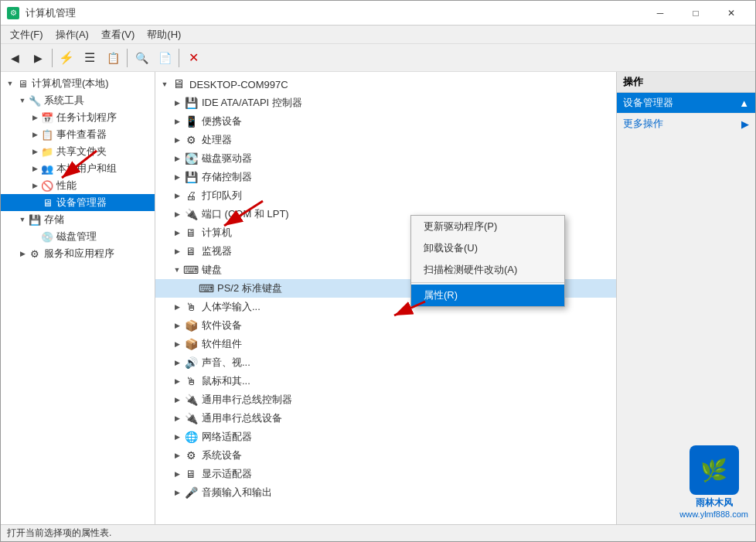 The image size is (756, 542). Describe the element at coordinates (177, 307) in the screenshot. I see `toggle-dev-hid: ▶` at that location.